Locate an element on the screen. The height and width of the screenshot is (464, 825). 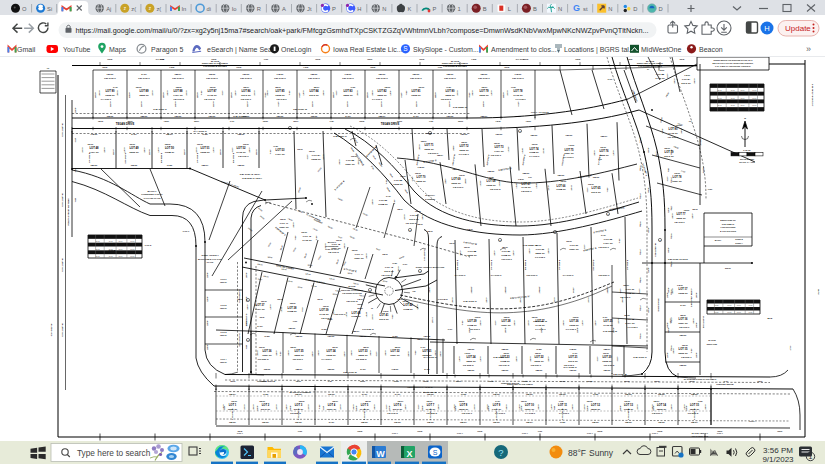
svg-text:GAS, CABLE TV ARE EXISTING OVE: GAS, CABLE TV ARE EXISTING OVERHEAD. is located at coordinates (733, 66).